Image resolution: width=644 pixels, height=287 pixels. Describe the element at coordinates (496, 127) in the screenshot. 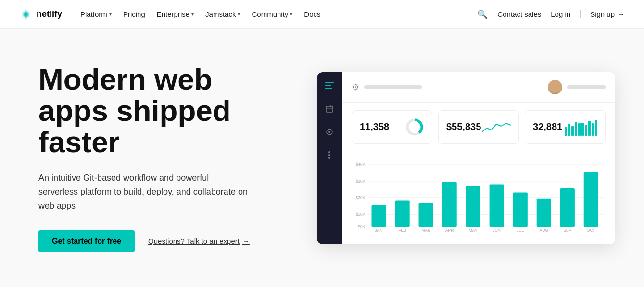

I see `line-chart` at that location.